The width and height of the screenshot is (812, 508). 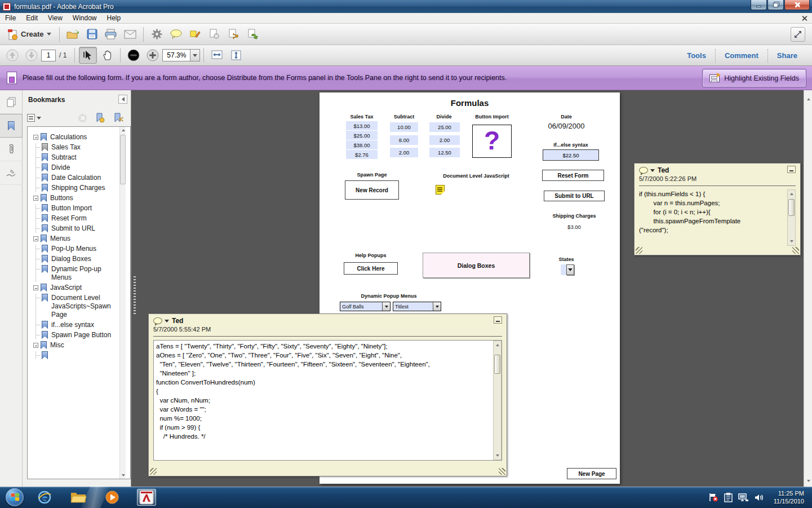 What do you see at coordinates (233, 34) in the screenshot?
I see `extract-pages-button` at bounding box center [233, 34].